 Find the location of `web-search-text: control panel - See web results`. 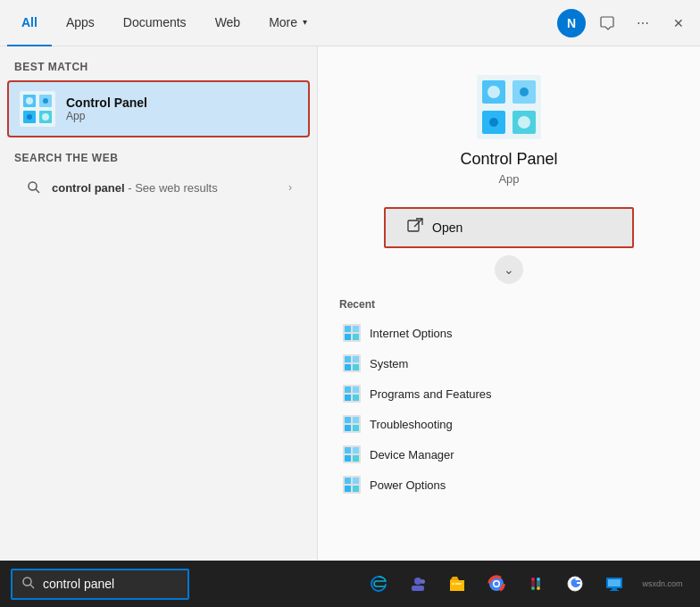

web-search-text: control panel - See web results is located at coordinates (135, 187).